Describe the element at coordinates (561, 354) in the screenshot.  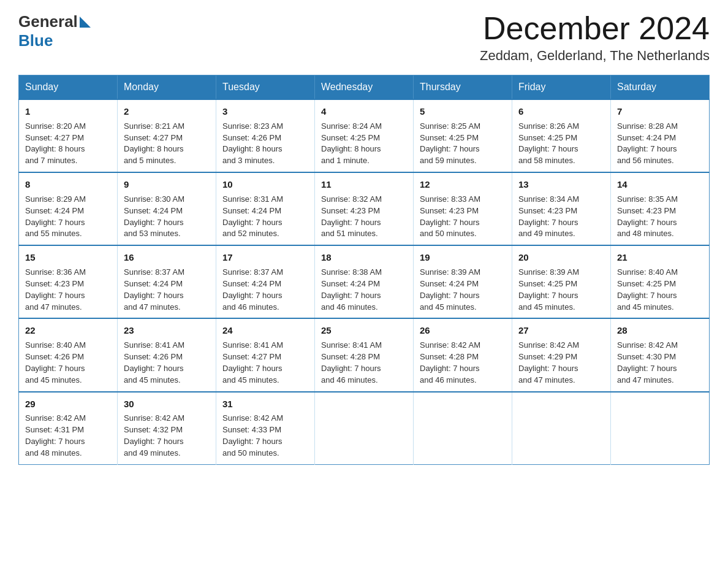
I see `calendar-day-cell: 27 Sunrise: 8:42 AMSunset: 4:29 PMDaylig…` at that location.